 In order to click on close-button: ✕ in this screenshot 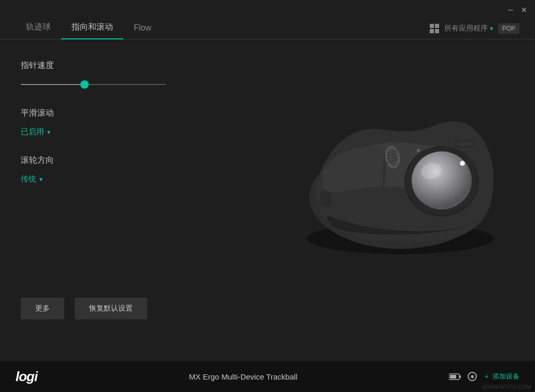, I will do `click(524, 10)`.